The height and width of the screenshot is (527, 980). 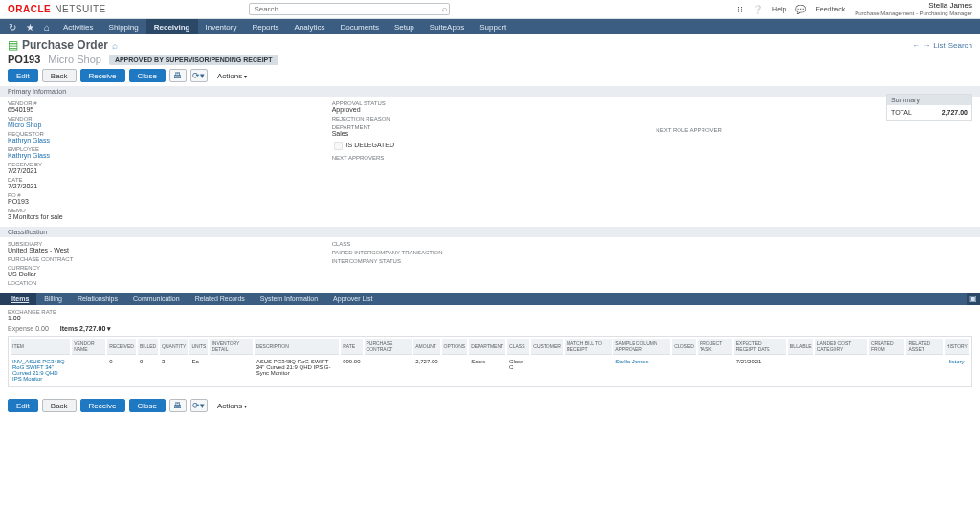 What do you see at coordinates (122, 371) in the screenshot?
I see `cell-received: 0` at bounding box center [122, 371].